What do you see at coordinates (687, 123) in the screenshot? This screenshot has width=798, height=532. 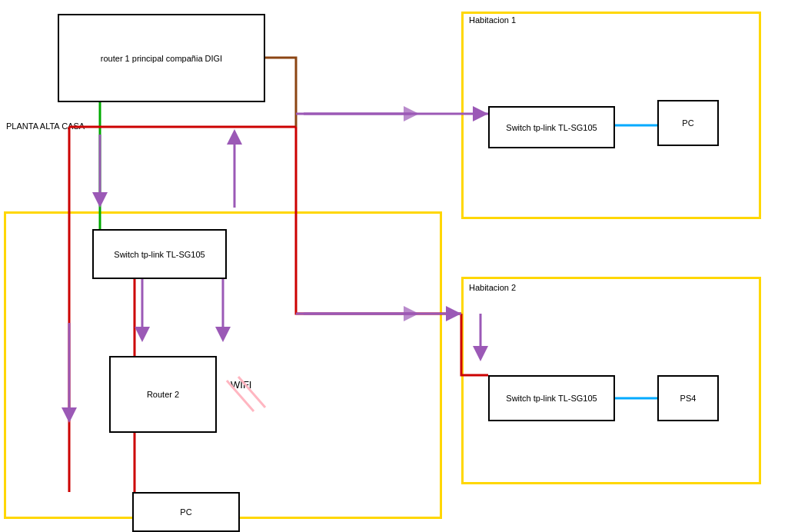 I see `pc1-label: PC` at bounding box center [687, 123].